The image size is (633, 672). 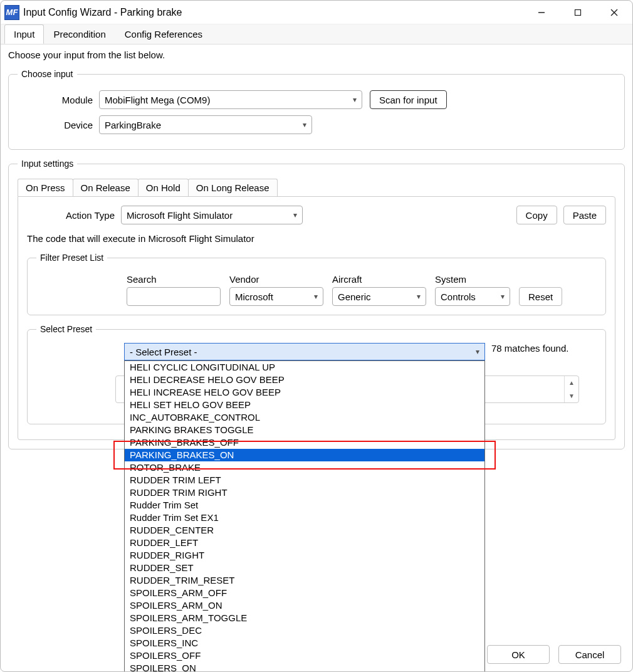 I want to click on preset-option: PARKING_BRAKES_OFF, so click(x=305, y=443).